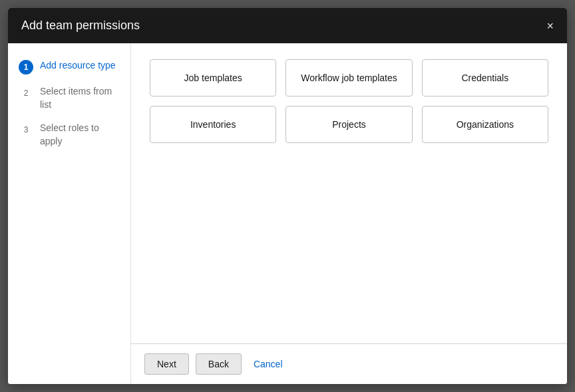 The width and height of the screenshot is (575, 392). What do you see at coordinates (166, 364) in the screenshot?
I see `next-button: Next` at bounding box center [166, 364].